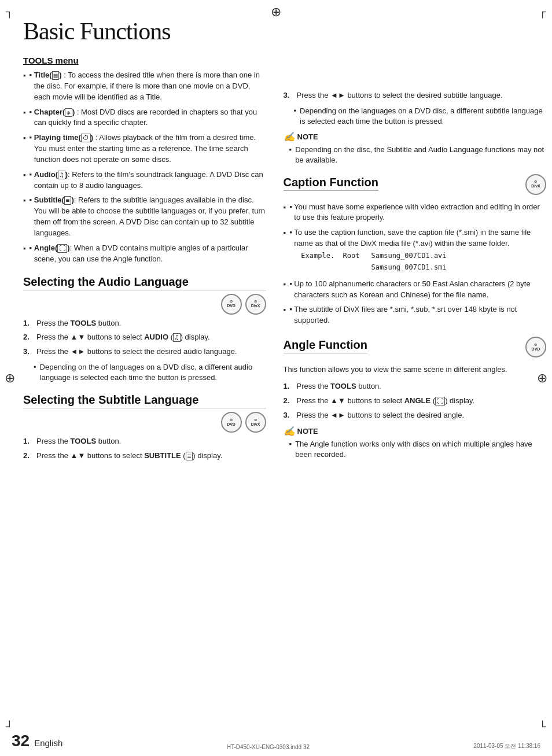  What do you see at coordinates (145, 180) in the screenshot?
I see `list-item: ▪ Audio(♫): Refers to the film's soundtr…` at bounding box center [145, 180].